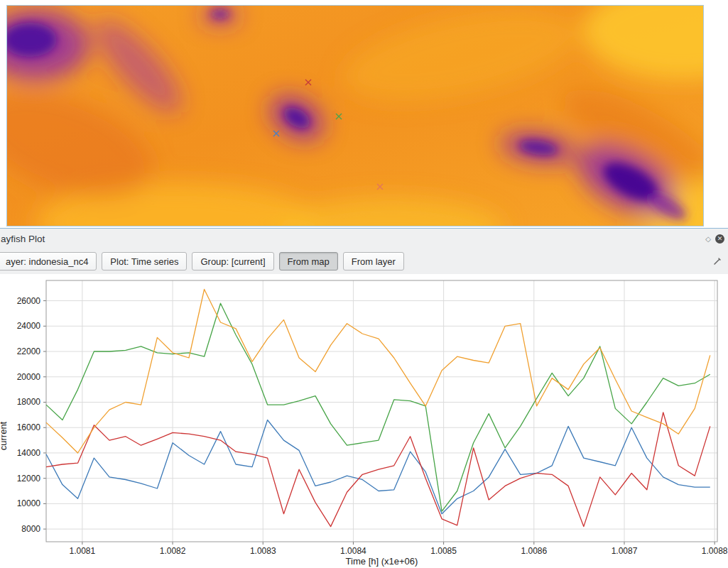 Image resolution: width=728 pixels, height=568 pixels. I want to click on y-tick-label: 12000, so click(29, 479).